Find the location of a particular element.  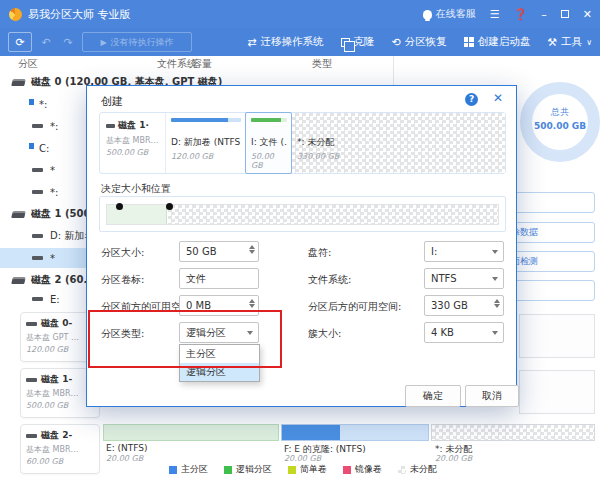

strip-partition-i-selected: I: 文件 (… 50.00 GB is located at coordinates (268, 143).